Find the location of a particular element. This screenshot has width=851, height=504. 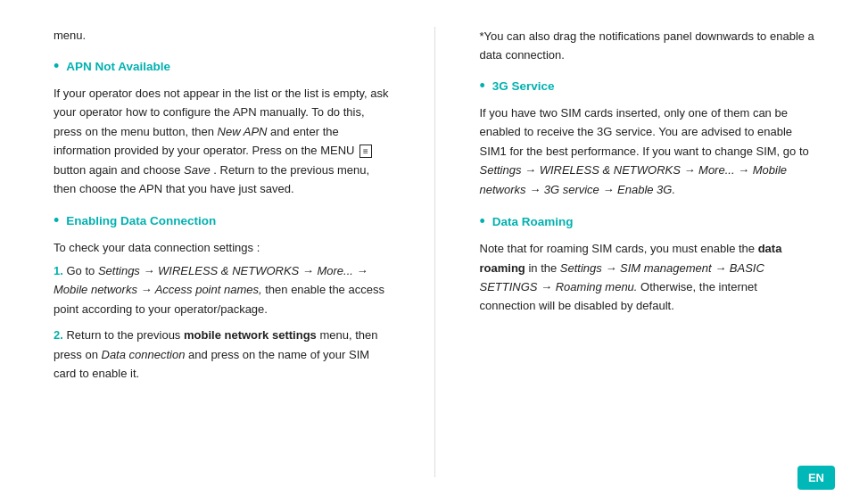

3g-body: If you have two SIM cards inserted, only… is located at coordinates (648, 152).